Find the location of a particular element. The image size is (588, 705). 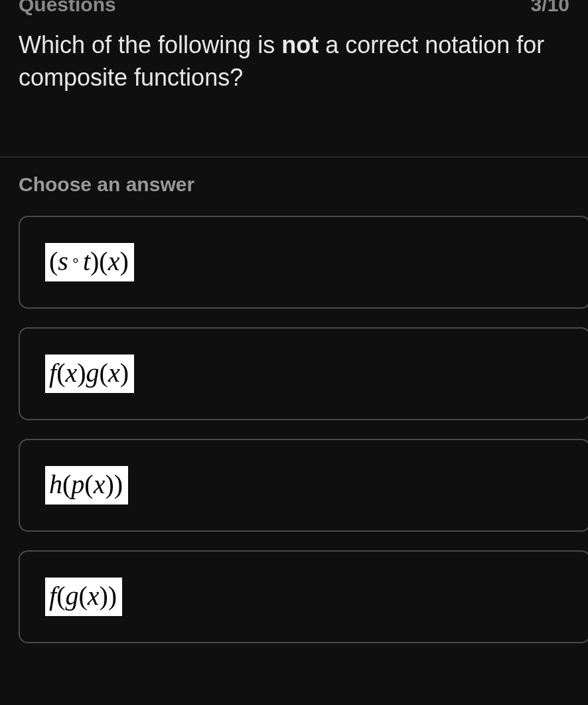

question-prefix: Which of the following is is located at coordinates (150, 45).